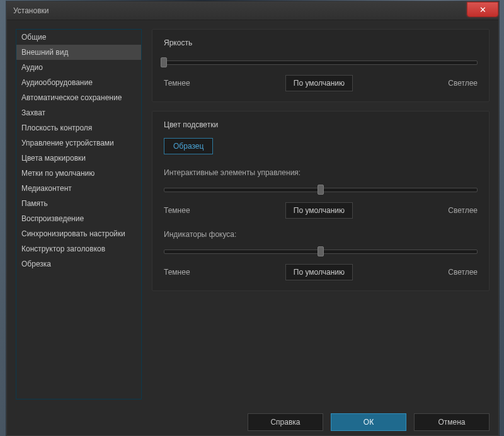  What do you see at coordinates (79, 37) in the screenshot?
I see `sidebar-item: Общие` at bounding box center [79, 37].